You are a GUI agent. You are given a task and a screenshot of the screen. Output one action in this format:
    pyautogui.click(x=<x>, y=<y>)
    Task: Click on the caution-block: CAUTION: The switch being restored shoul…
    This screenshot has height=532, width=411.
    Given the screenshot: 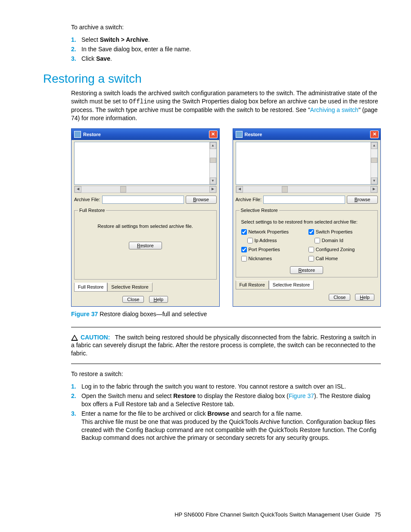 What is the action you would take?
    pyautogui.click(x=226, y=345)
    